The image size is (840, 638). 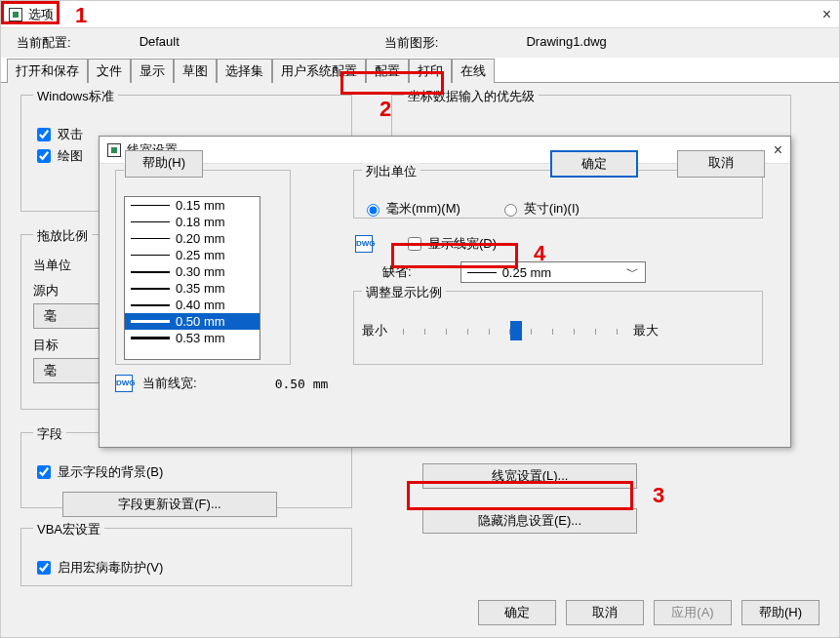 What do you see at coordinates (195, 70) in the screenshot?
I see `tab-sketch: 草图` at bounding box center [195, 70].